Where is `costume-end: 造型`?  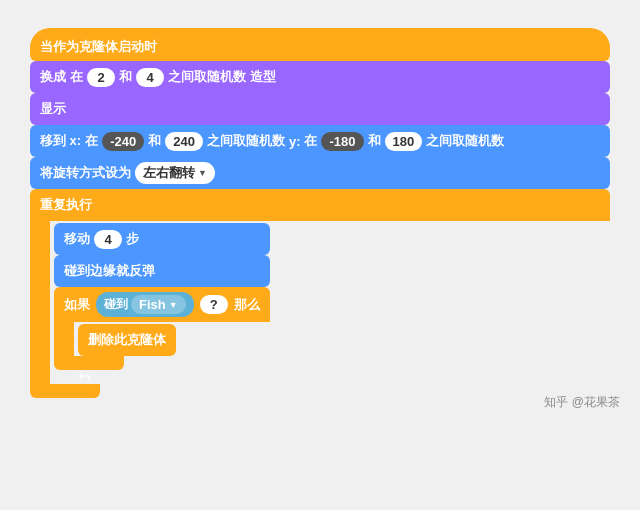 costume-end: 造型 is located at coordinates (263, 77).